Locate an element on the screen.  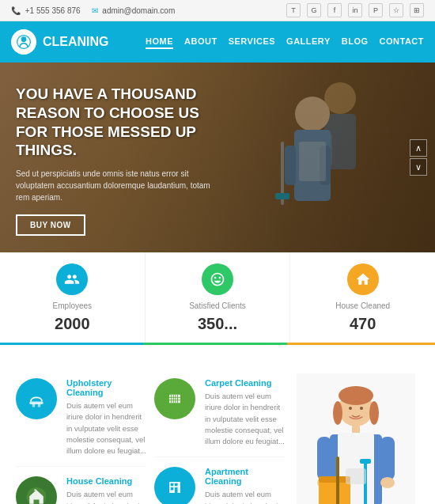
service-house-thumb is located at coordinates (36, 491).